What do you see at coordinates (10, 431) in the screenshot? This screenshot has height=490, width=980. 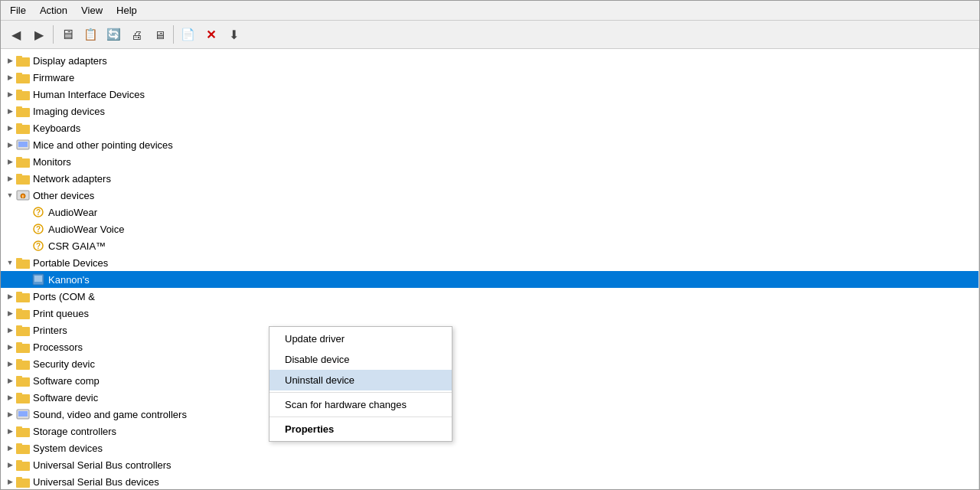 I see `tree-toggle-storage` at bounding box center [10, 431].